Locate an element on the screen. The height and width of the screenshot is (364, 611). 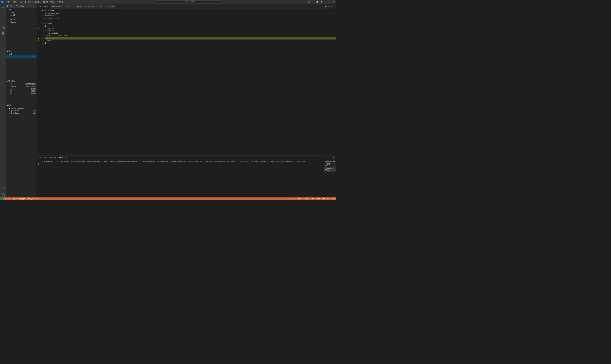
new-terminal-icon: ＋ is located at coordinates (324, 157).